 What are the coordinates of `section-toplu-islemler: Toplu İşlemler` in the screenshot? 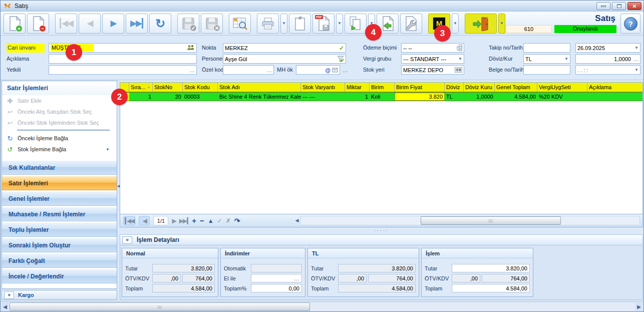 It's located at (59, 229).